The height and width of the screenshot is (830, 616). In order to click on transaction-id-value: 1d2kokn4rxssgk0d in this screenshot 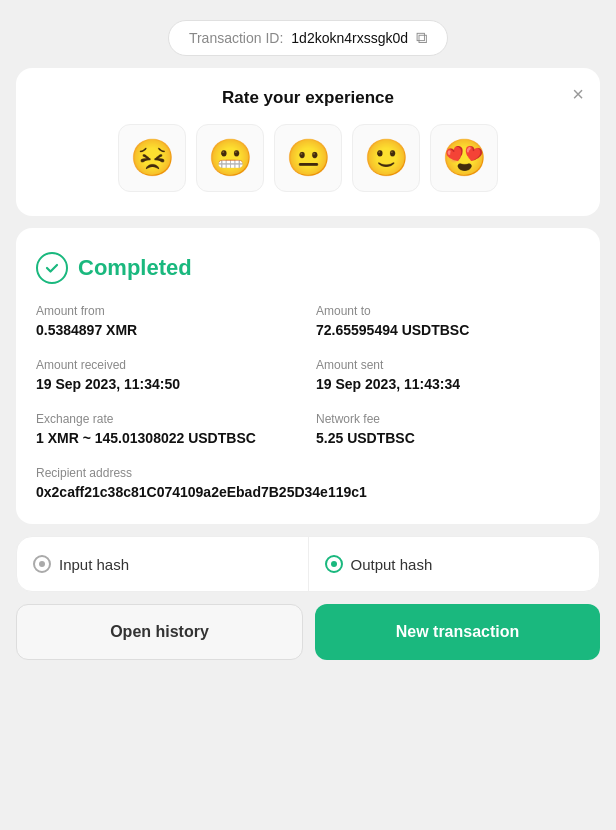, I will do `click(350, 38)`.